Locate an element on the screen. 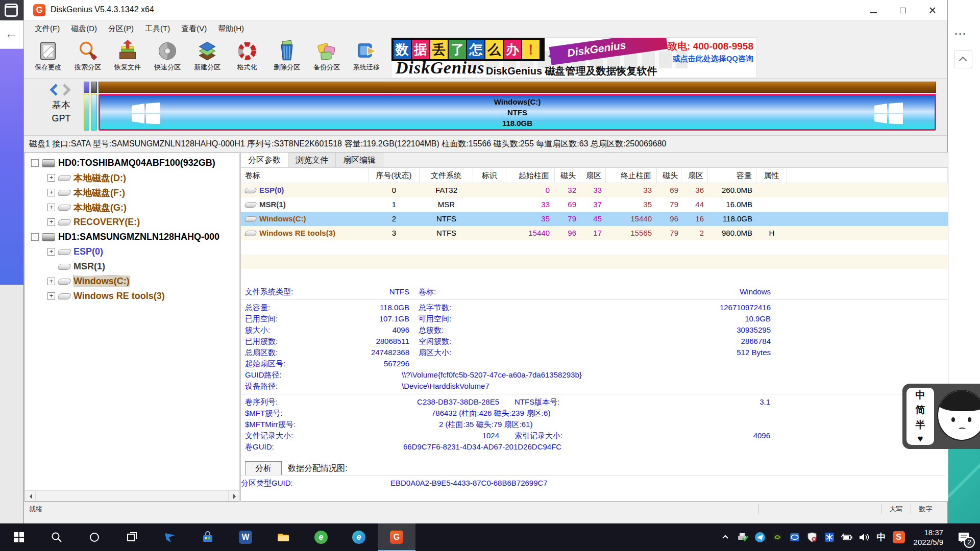  format-button: 格式化 is located at coordinates (247, 58).